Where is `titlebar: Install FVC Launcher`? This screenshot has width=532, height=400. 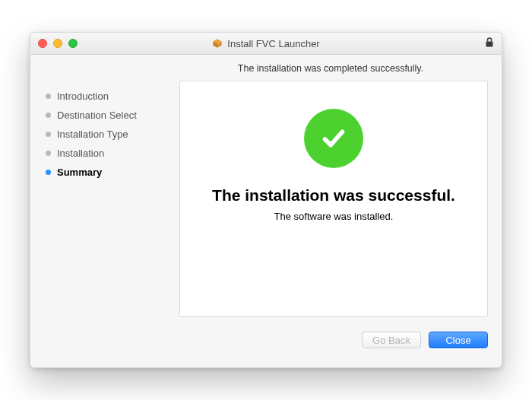
titlebar: Install FVC Launcher is located at coordinates (266, 44).